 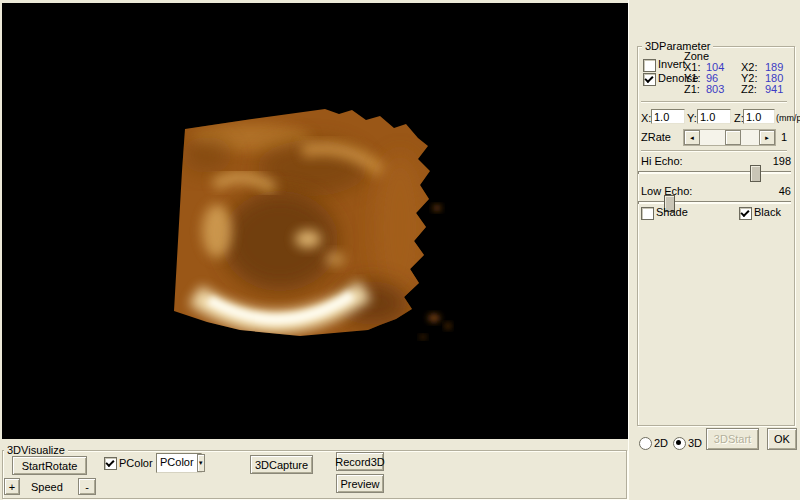 What do you see at coordinates (714, 172) in the screenshot?
I see `hi-echo-track` at bounding box center [714, 172].